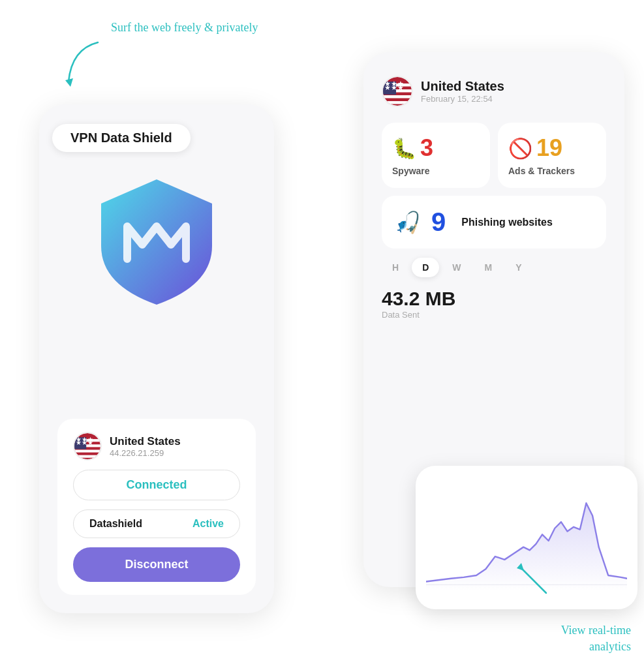 The image size is (644, 668). I want to click on datashield-row: Datashield Active, so click(157, 524).